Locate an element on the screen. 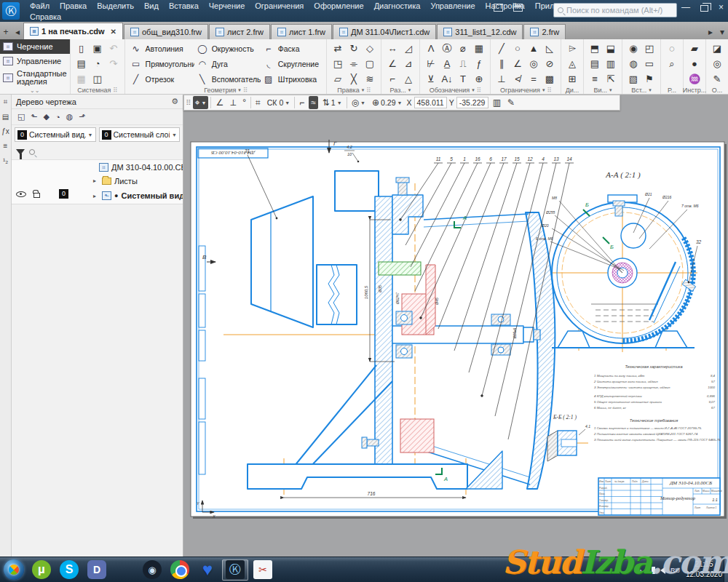 The width and height of the screenshot is (728, 582). collinear-icon: ╱ is located at coordinates (502, 48).